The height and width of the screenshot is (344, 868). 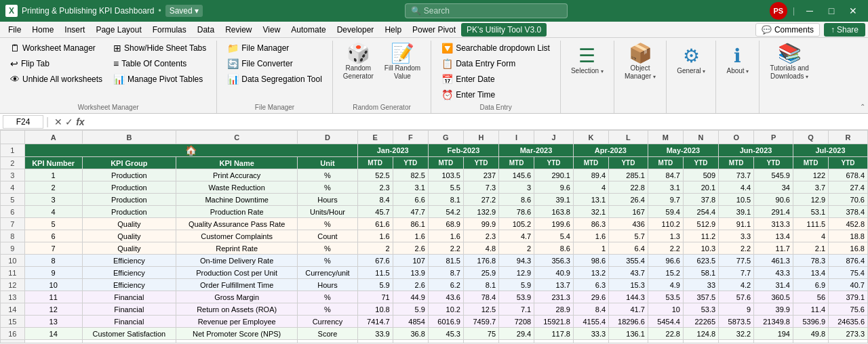 What do you see at coordinates (701, 297) in the screenshot?
I see `value-cell: 357.5` at bounding box center [701, 297].